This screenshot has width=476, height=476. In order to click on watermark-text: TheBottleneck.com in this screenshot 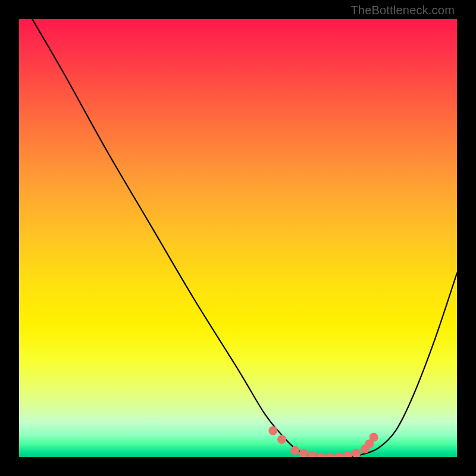, I will do `click(402, 11)`.